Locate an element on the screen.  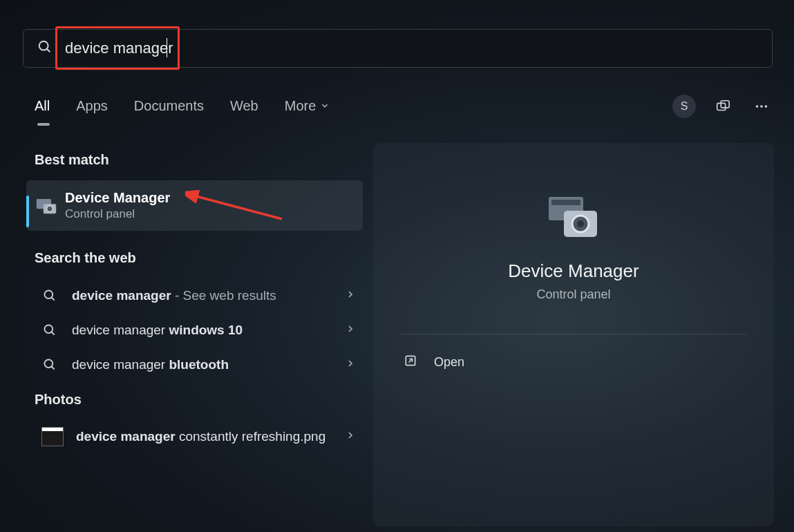
tab-web: Web is located at coordinates (245, 106).